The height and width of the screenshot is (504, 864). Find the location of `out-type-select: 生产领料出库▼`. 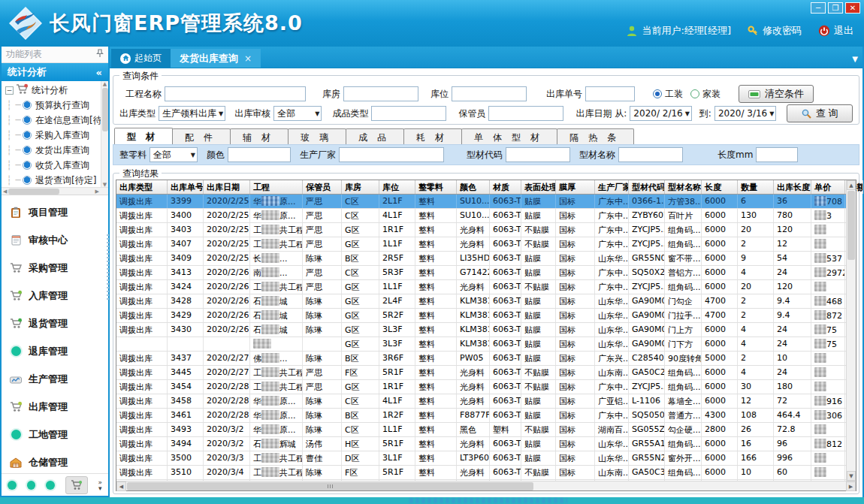

out-type-select: 生产领料出库▼ is located at coordinates (192, 113).